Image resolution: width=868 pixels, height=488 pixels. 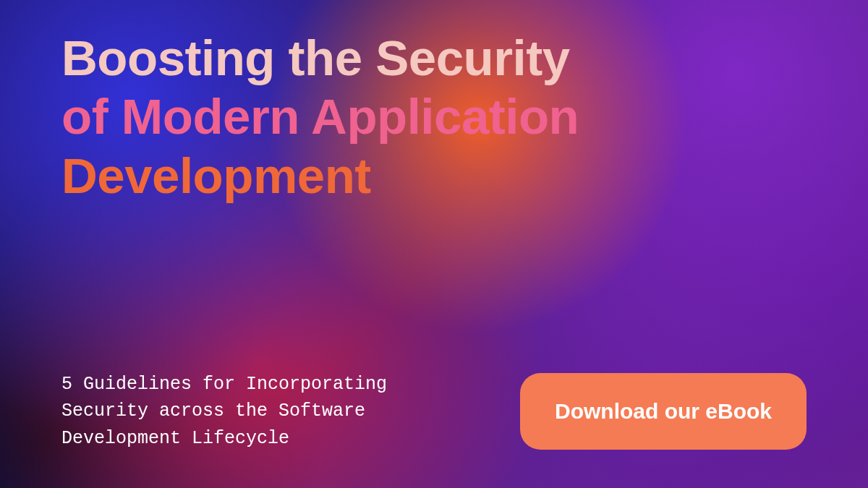 I want to click on download-ebook-button: Download our eBook, so click(x=663, y=411).